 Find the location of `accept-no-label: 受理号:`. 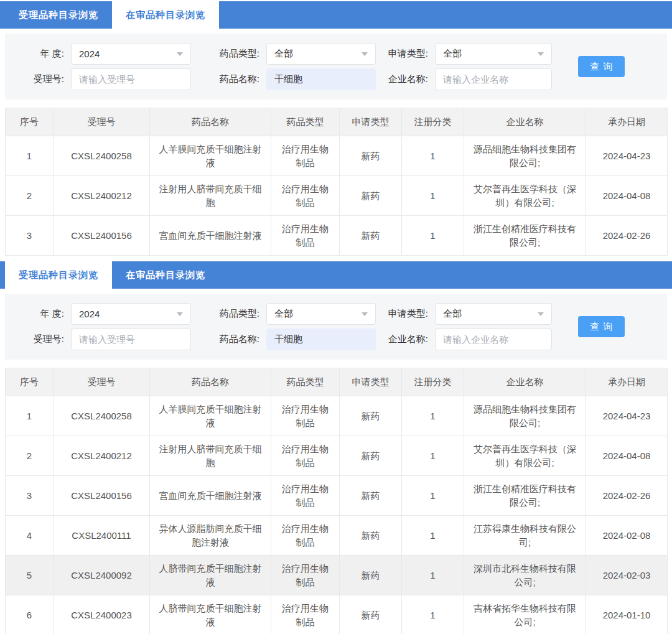

accept-no-label: 受理号: is located at coordinates (38, 340).